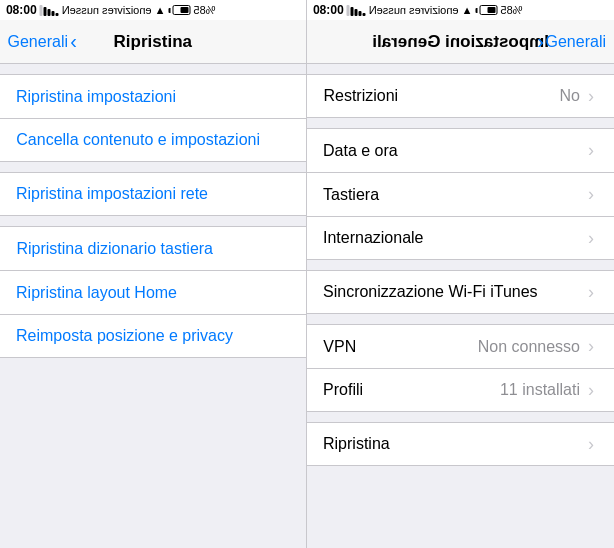 This screenshot has height=548, width=614. I want to click on left-nav-bar: Ripristina ‹ Generali, so click(153, 42).